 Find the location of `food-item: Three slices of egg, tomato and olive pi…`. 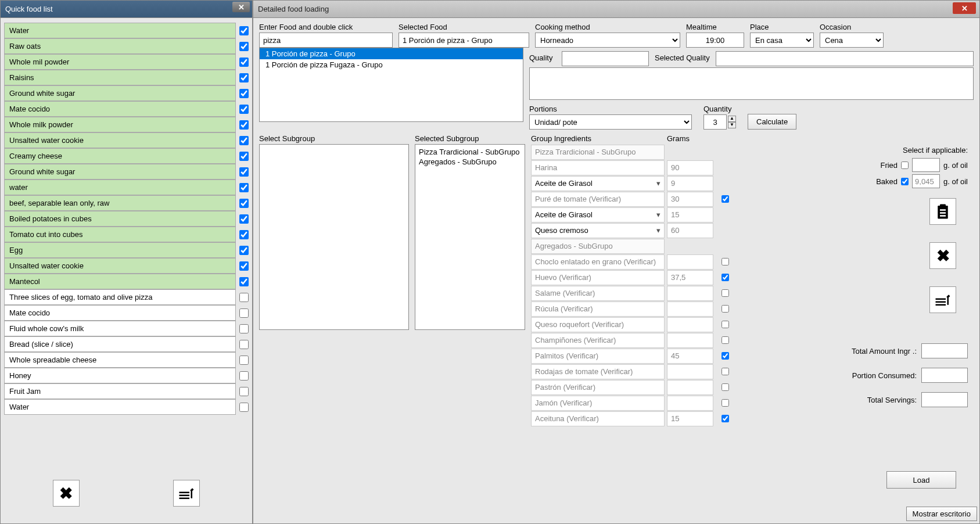

food-item: Three slices of egg, tomato and olive pi… is located at coordinates (120, 297).